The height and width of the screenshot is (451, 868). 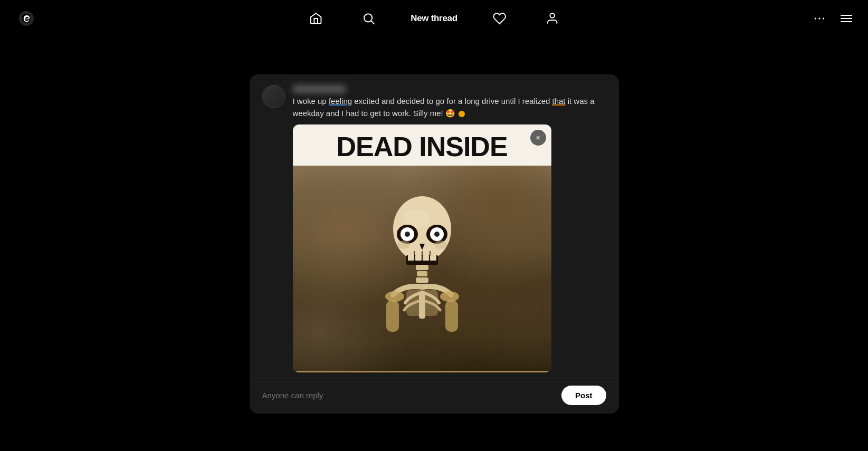 What do you see at coordinates (434, 18) in the screenshot?
I see `page-title: New thread` at bounding box center [434, 18].